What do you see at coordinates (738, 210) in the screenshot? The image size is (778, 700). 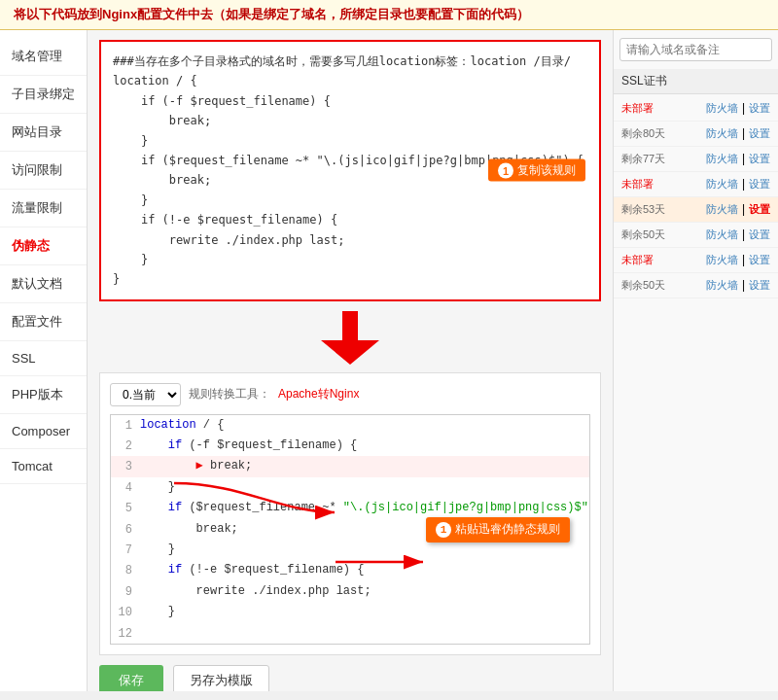 I see `domain-actions-5: 防火墙 | 设置` at bounding box center [738, 210].